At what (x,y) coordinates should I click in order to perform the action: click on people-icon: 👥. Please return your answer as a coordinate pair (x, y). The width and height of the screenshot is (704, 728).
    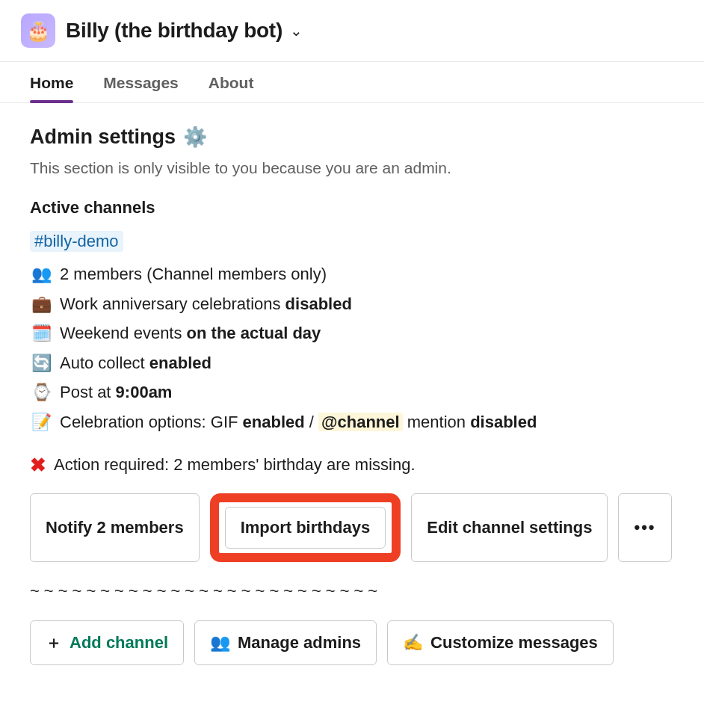
    Looking at the image, I should click on (220, 643).